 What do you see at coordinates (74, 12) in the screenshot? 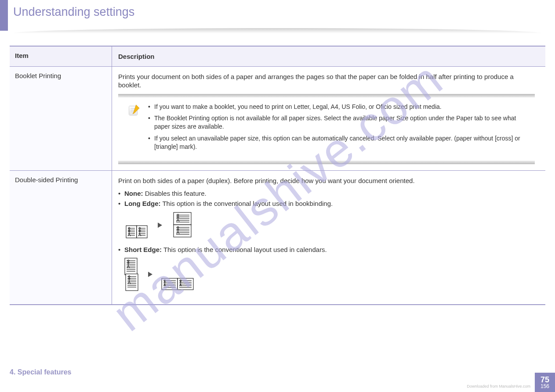
I see `page-title: Understanding settings` at bounding box center [74, 12].